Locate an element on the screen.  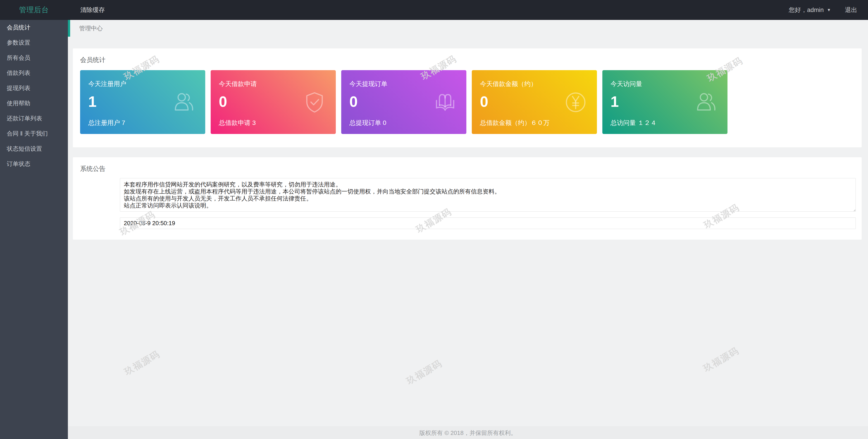
stat-card-total: 总提现订单 0 is located at coordinates (404, 123).